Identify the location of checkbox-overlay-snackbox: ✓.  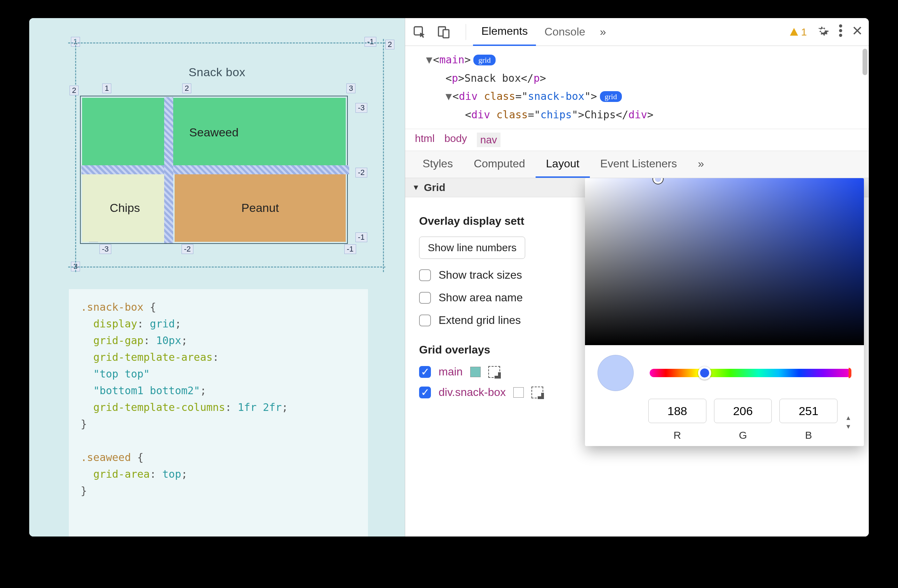
(425, 393).